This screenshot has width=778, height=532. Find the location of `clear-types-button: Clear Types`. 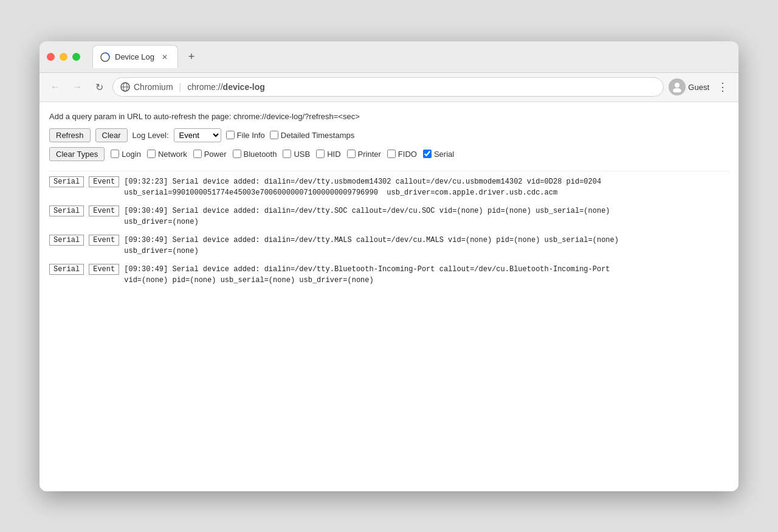

clear-types-button: Clear Types is located at coordinates (77, 154).